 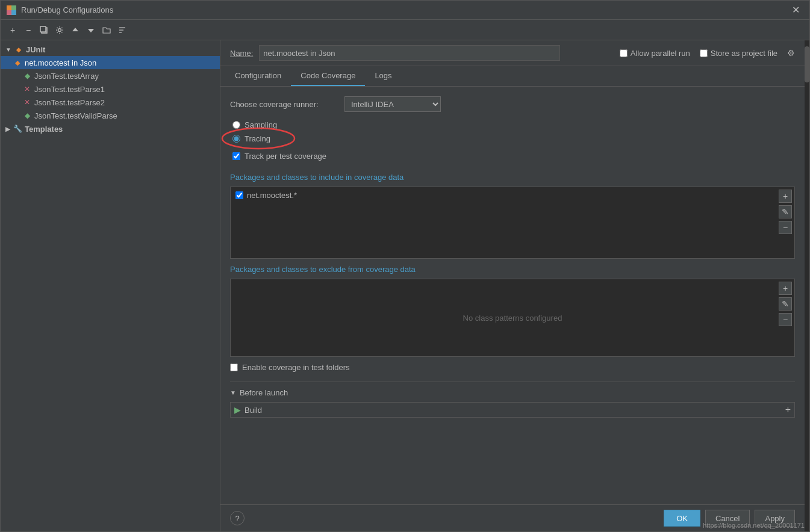 What do you see at coordinates (110, 63) in the screenshot?
I see `sidebar-item-selected: ◆ net.mooctest in Json` at bounding box center [110, 63].